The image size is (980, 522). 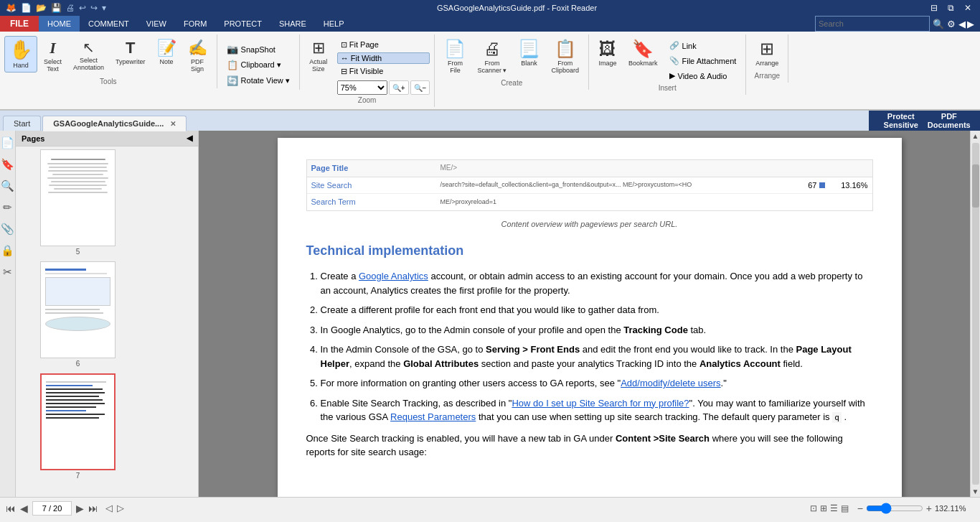 What do you see at coordinates (265, 80) in the screenshot?
I see `rotate-view-label: Rotate View ▾` at bounding box center [265, 80].